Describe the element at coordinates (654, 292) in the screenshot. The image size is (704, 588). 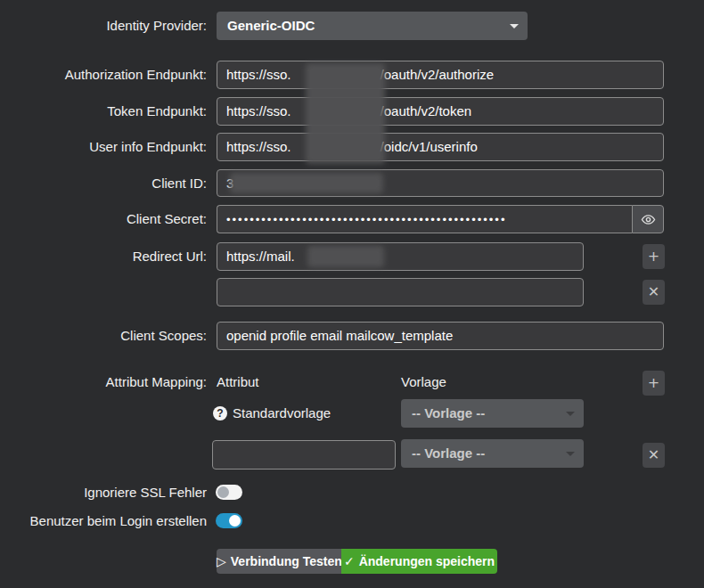
I see `remove-redirect-url-button: ✕` at that location.